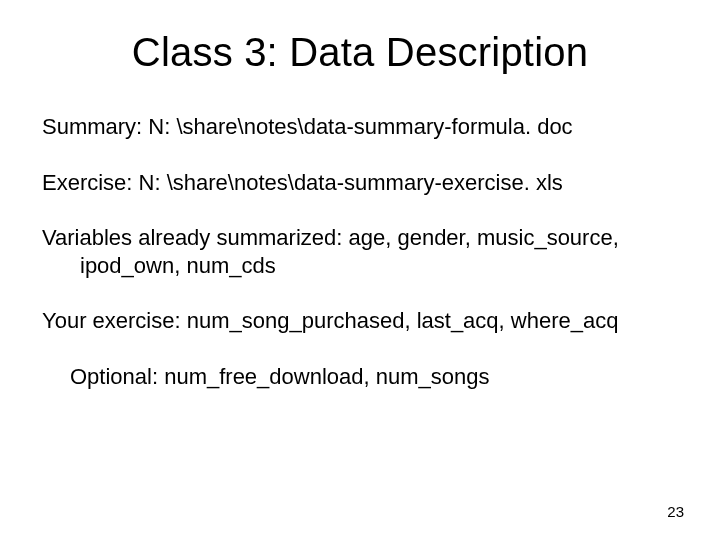  What do you see at coordinates (330, 238) in the screenshot?
I see `variables-line1: Variables already summarized: age, gende…` at bounding box center [330, 238].